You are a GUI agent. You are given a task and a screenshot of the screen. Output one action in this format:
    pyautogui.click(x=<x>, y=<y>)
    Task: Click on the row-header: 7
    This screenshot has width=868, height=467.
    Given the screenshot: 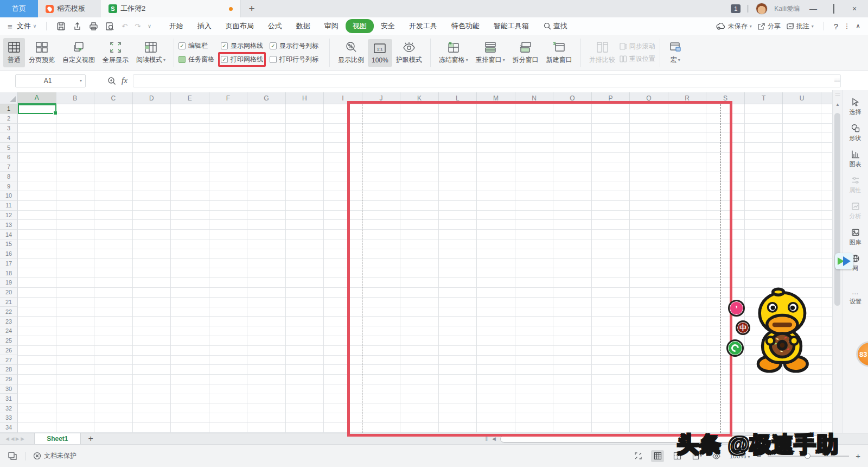 What is the action you would take?
    pyautogui.click(x=9, y=167)
    